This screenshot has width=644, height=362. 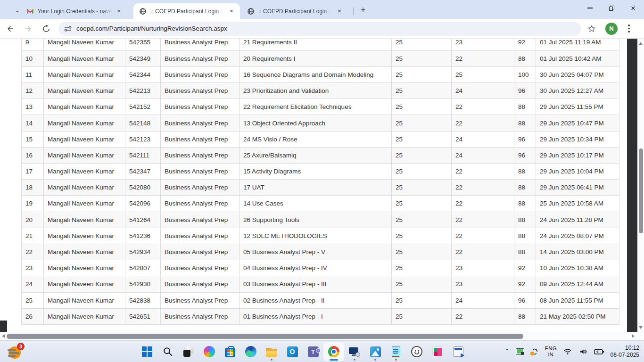 What do you see at coordinates (28, 29) in the screenshot?
I see `forward-button` at bounding box center [28, 29].